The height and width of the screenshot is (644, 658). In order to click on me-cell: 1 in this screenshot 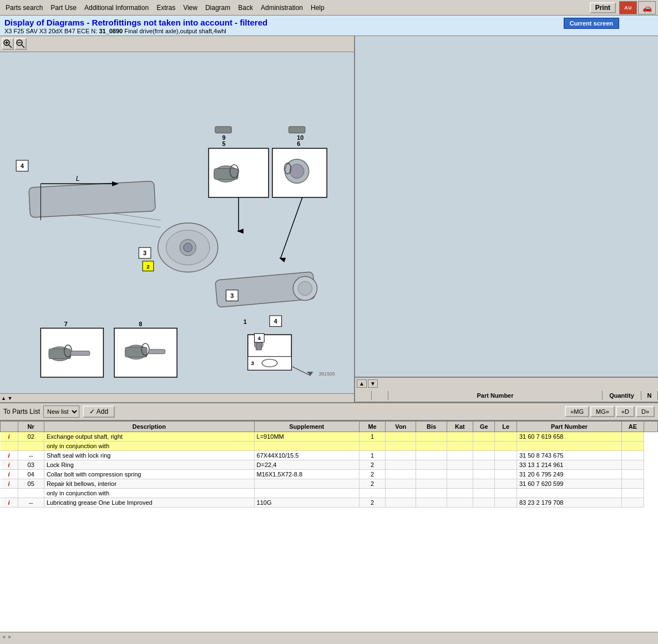, I will do `click(372, 437)`.